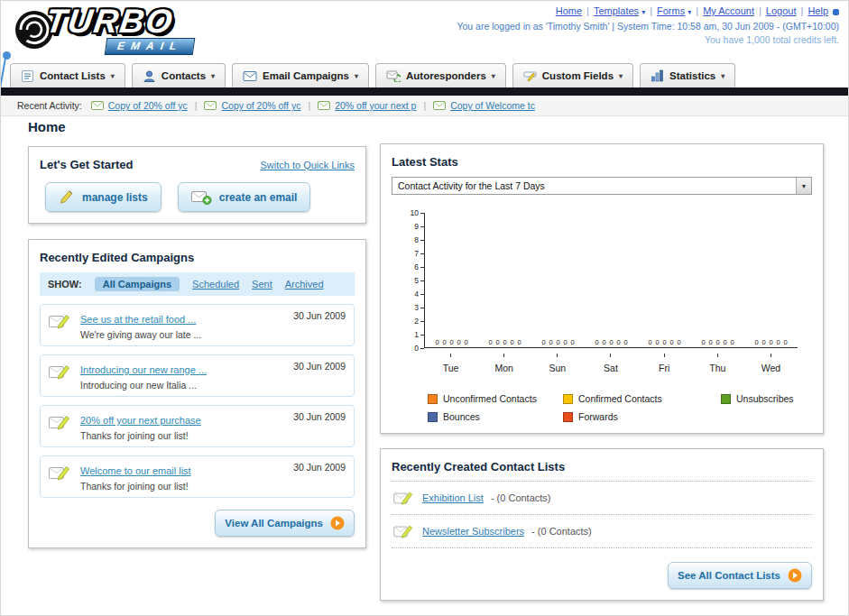 The image size is (849, 616). I want to click on statistics-icon, so click(657, 76).